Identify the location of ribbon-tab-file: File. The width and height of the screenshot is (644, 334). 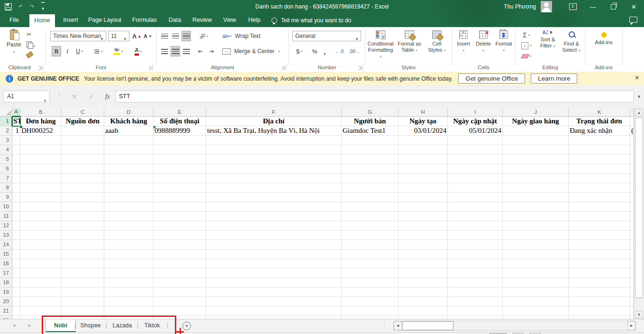
(14, 20).